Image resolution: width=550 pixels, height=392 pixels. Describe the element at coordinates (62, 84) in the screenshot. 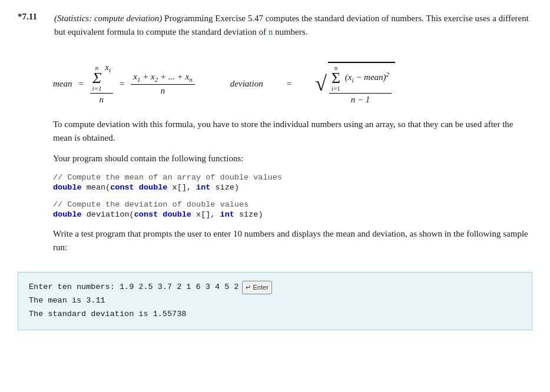

I see `mean-label: mean` at that location.